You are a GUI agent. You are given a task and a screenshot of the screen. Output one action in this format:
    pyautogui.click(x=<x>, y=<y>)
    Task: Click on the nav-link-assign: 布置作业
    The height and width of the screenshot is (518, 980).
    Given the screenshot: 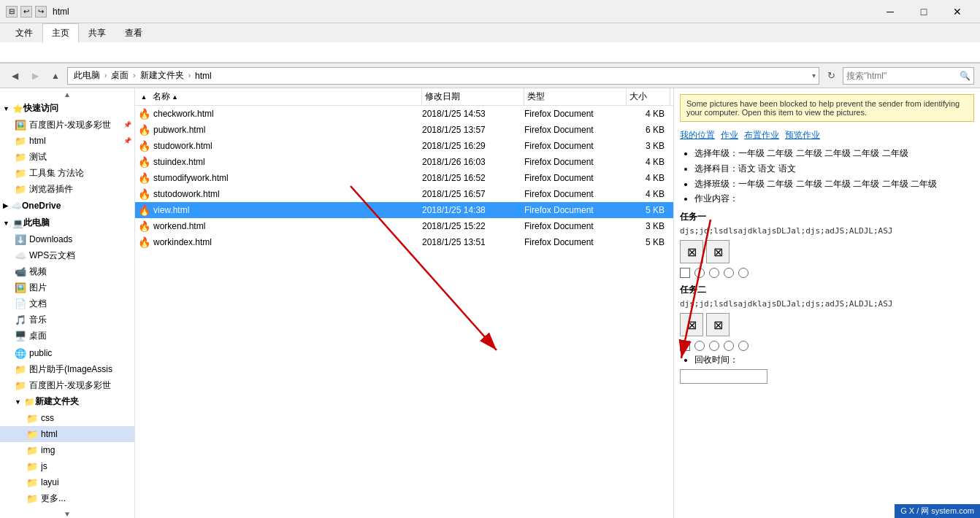 What is the action you would take?
    pyautogui.click(x=762, y=136)
    